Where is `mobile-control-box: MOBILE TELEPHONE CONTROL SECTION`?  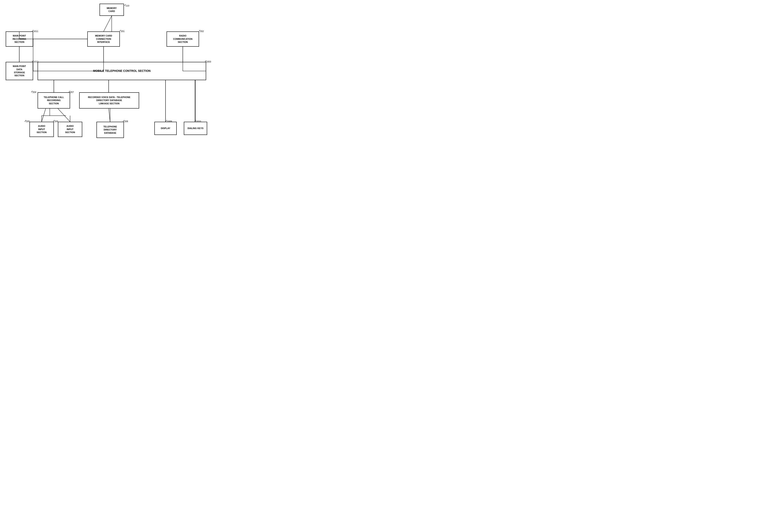 mobile-control-box: MOBILE TELEPHONE CONTROL SECTION is located at coordinates (122, 71).